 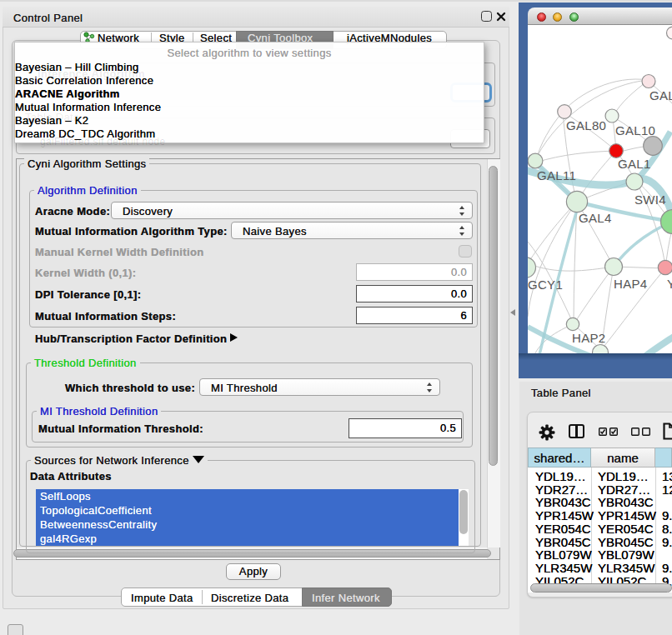 What do you see at coordinates (660, 95) in the screenshot?
I see `svg-text: GAL7` at bounding box center [660, 95].